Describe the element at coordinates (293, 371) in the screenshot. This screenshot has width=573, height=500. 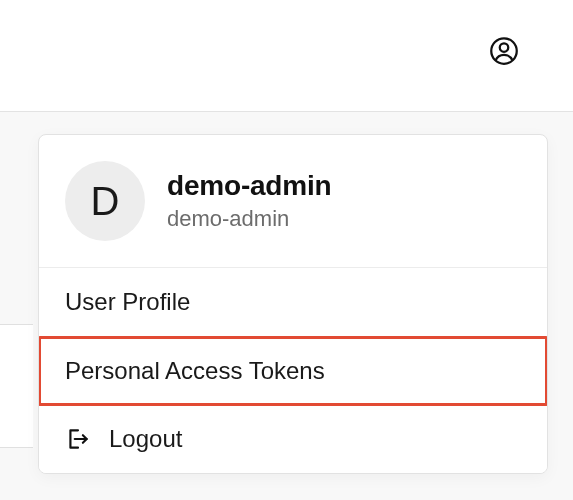
I see `menu-item-personal-access-tokens: Personal Access Tokens` at that location.